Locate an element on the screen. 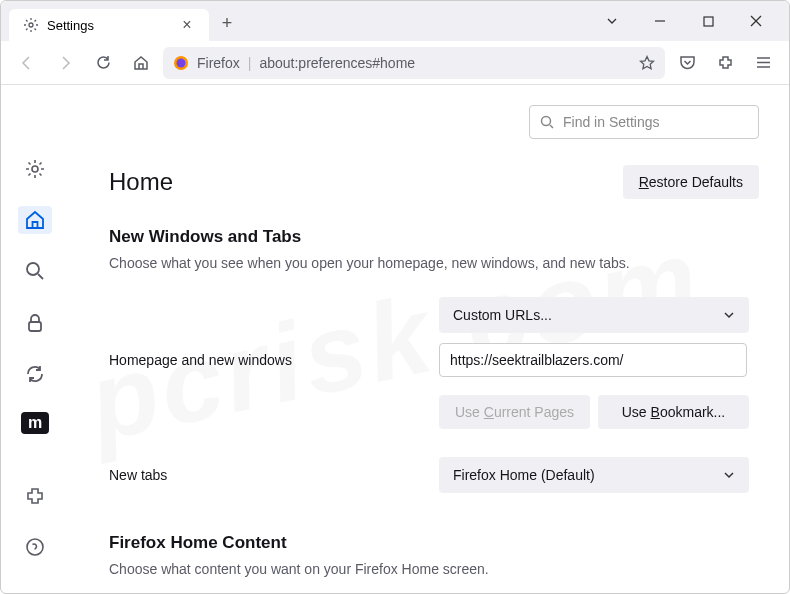  use-bookmark-button: Use Bookmark... is located at coordinates (674, 412).